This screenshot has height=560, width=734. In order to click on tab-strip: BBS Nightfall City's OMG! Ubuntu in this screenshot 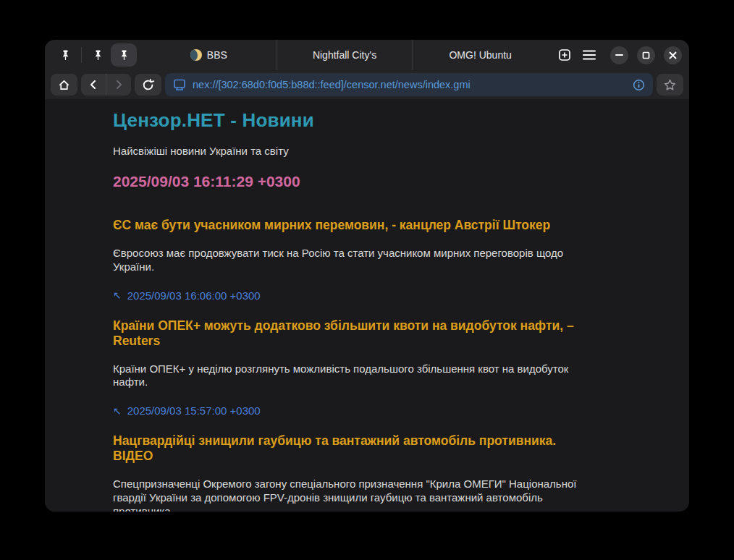, I will do `click(345, 55)`.